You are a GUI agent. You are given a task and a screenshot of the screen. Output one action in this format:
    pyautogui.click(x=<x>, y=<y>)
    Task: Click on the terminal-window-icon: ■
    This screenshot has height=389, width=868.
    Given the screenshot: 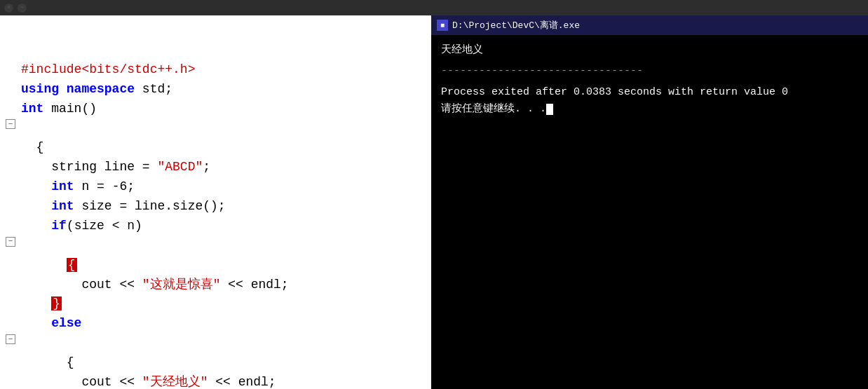 What is the action you would take?
    pyautogui.click(x=442, y=25)
    